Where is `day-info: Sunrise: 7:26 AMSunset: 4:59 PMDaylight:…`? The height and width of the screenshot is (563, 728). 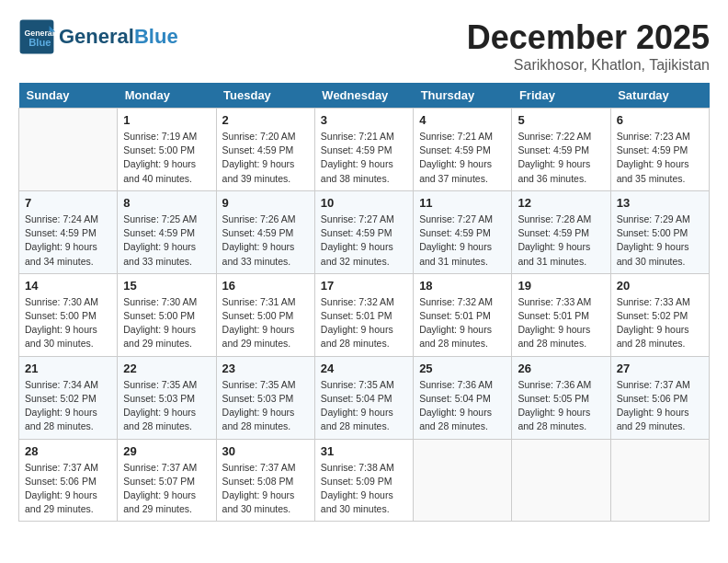 day-info: Sunrise: 7:26 AMSunset: 4:59 PMDaylight:… is located at coordinates (266, 241).